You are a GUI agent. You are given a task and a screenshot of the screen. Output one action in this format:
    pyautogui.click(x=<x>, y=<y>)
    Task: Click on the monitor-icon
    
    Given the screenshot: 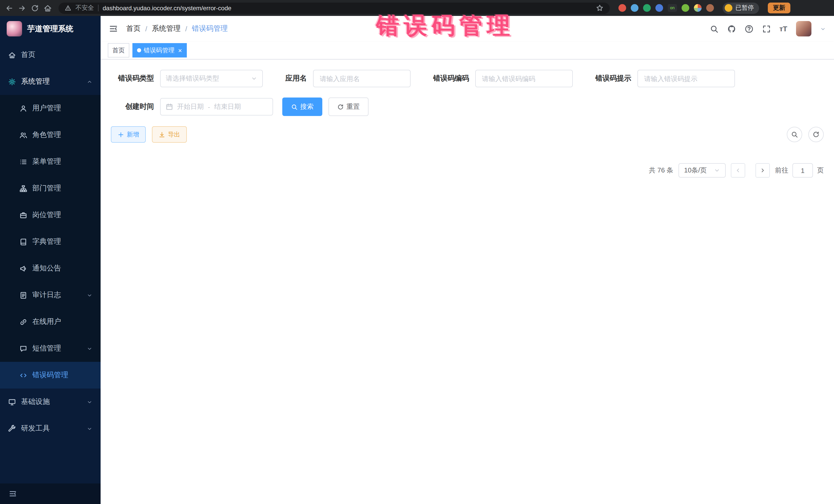 What is the action you would take?
    pyautogui.click(x=12, y=402)
    